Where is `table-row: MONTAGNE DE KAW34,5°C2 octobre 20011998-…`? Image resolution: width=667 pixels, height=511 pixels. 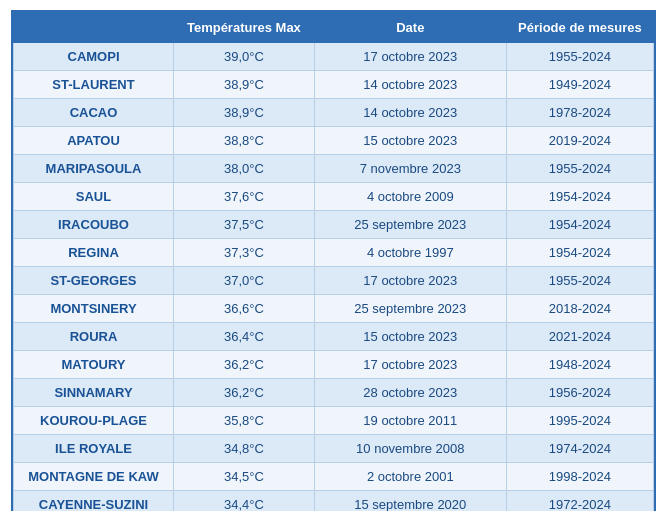
table-row: MONTAGNE DE KAW34,5°C2 octobre 20011998-… is located at coordinates (334, 477).